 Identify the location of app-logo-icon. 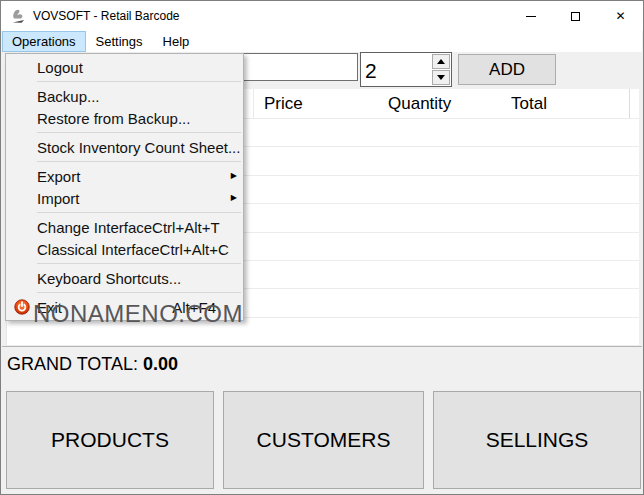
(18, 16).